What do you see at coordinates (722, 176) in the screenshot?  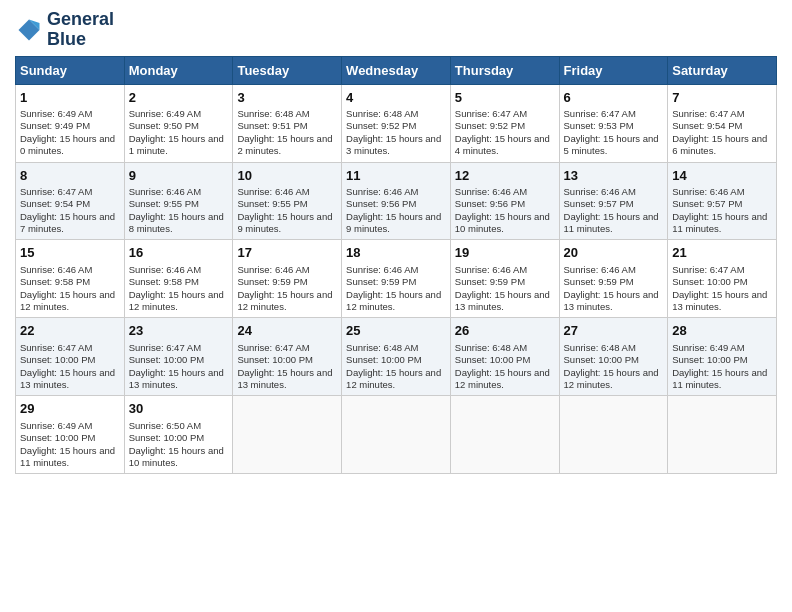 I see `day-number: 14` at bounding box center [722, 176].